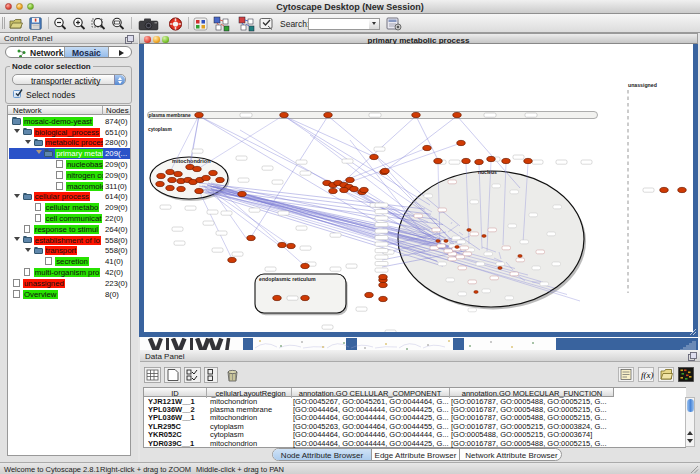  What do you see at coordinates (160, 130) in the screenshot?
I see `svg-text: cytoplasm` at bounding box center [160, 130].